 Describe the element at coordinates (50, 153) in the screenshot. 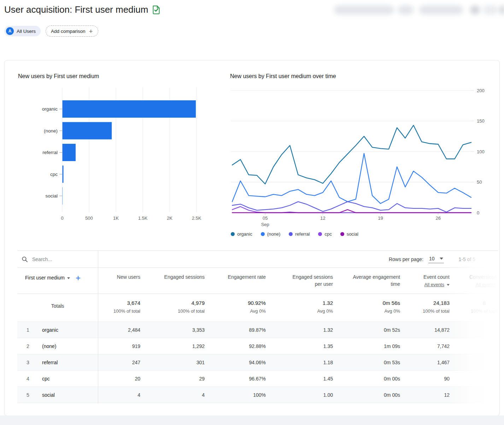

I see `svg-text: referral` at that location.